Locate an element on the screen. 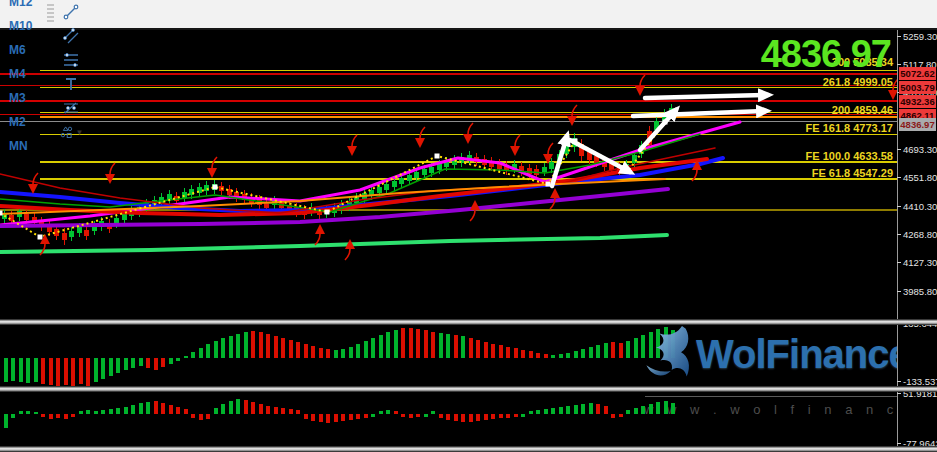  tool-fibo-expansion-button is located at coordinates (71, 108).